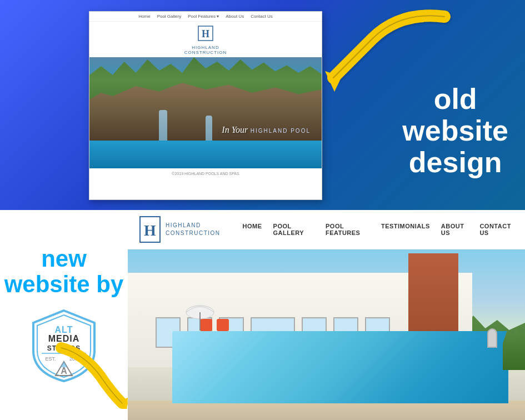 This screenshot has width=525, height=420. Describe the element at coordinates (206, 154) in the screenshot. I see `old-hero-pool` at that location.